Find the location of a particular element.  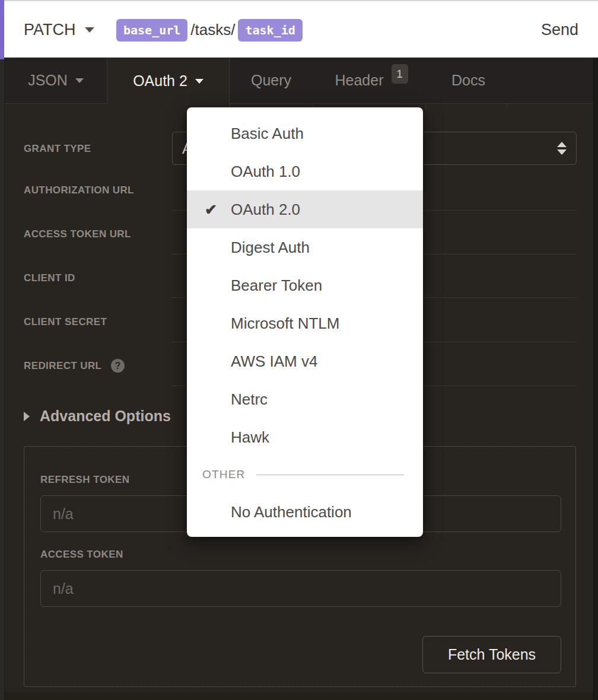

header-count-badge: 1 is located at coordinates (400, 74).